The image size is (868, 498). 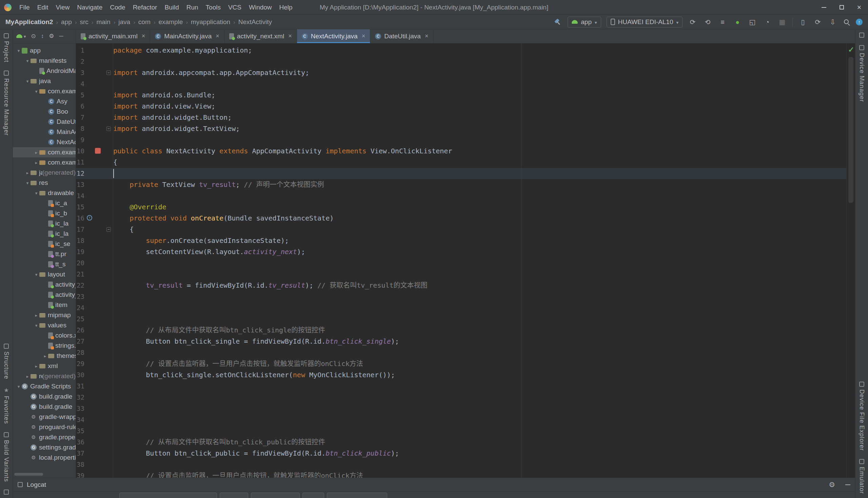 I want to click on breadcrumb-item: myapplication, so click(x=206, y=22).